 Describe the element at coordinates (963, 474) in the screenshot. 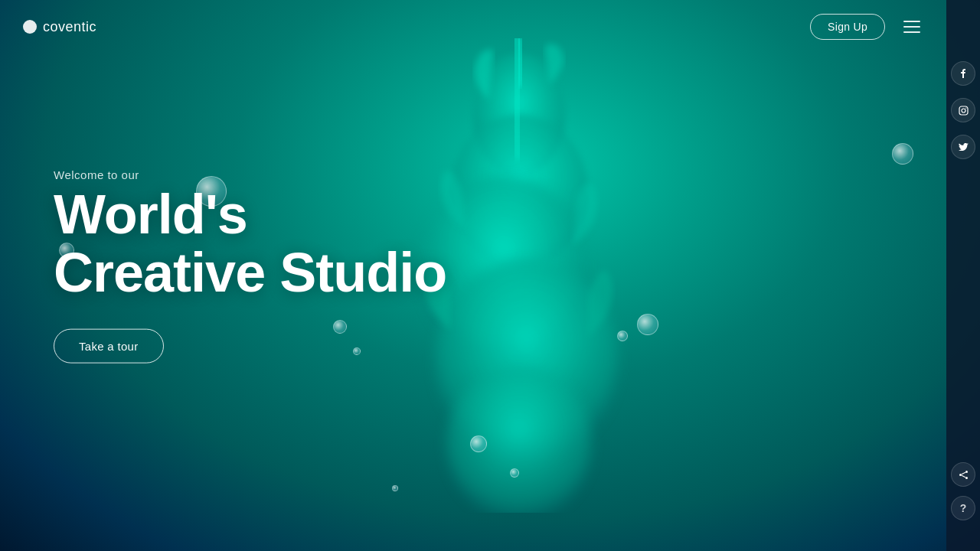

I see `share-icon` at that location.